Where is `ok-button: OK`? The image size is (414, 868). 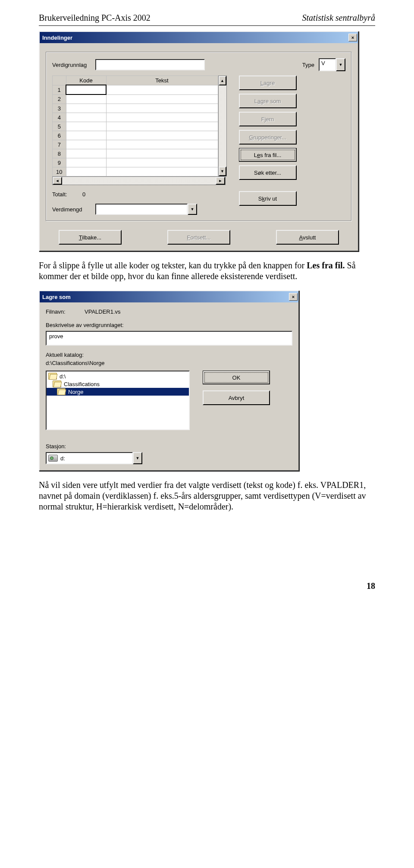
ok-button: OK is located at coordinates (236, 377).